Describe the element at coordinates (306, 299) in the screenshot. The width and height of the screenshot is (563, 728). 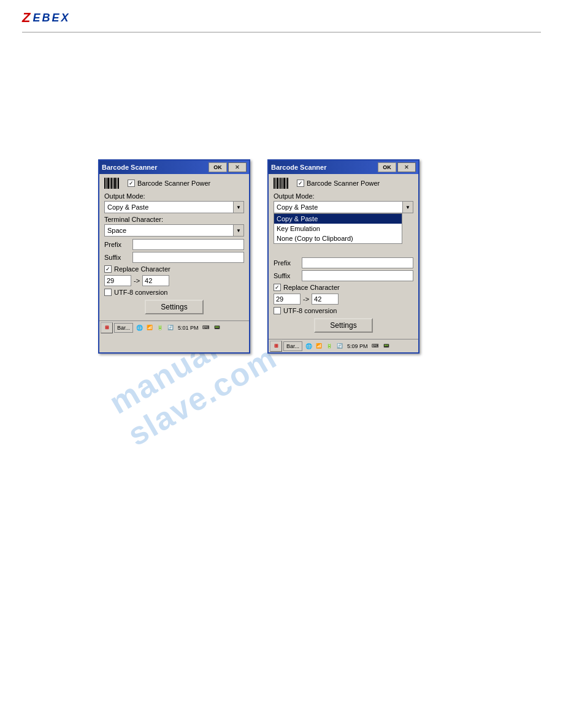
I see `right-replace-arrow: ->` at that location.